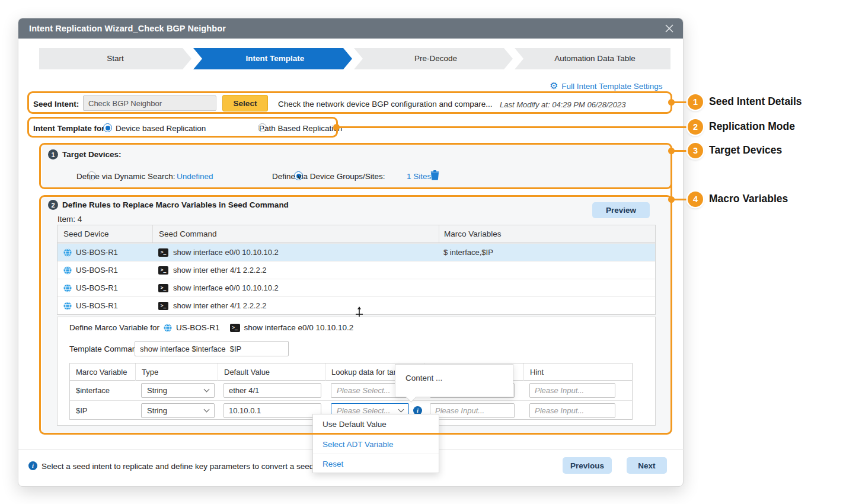 This screenshot has height=504, width=843. Describe the element at coordinates (755, 102) in the screenshot. I see `annotation-label-seed-intent-details: Seed Intent Details` at that location.